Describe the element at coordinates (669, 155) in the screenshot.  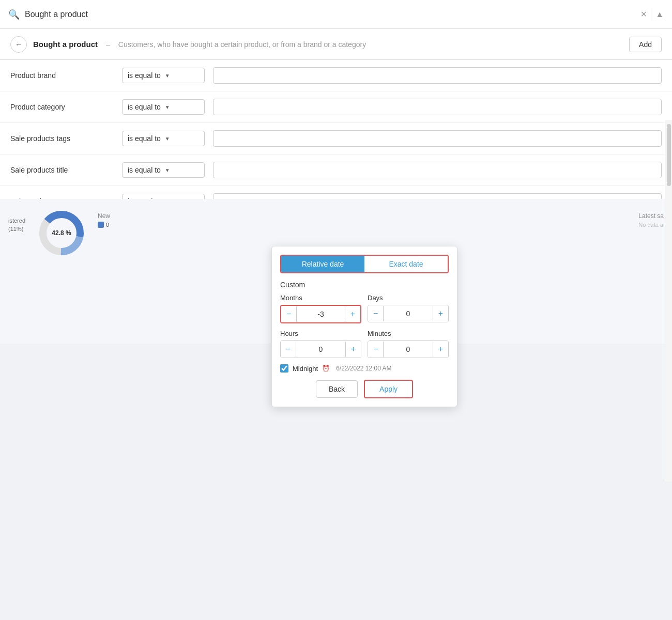
I see `scrollbar-thumb` at that location.